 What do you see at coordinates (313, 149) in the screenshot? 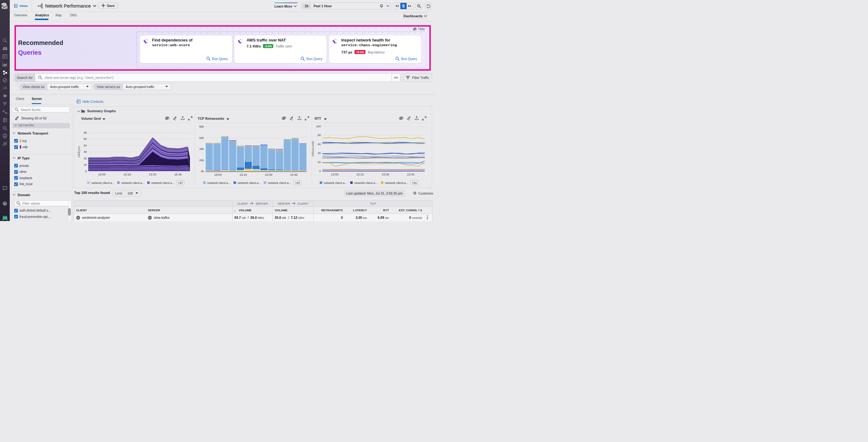
I see `svg-text: Milliseconds` at bounding box center [313, 149].